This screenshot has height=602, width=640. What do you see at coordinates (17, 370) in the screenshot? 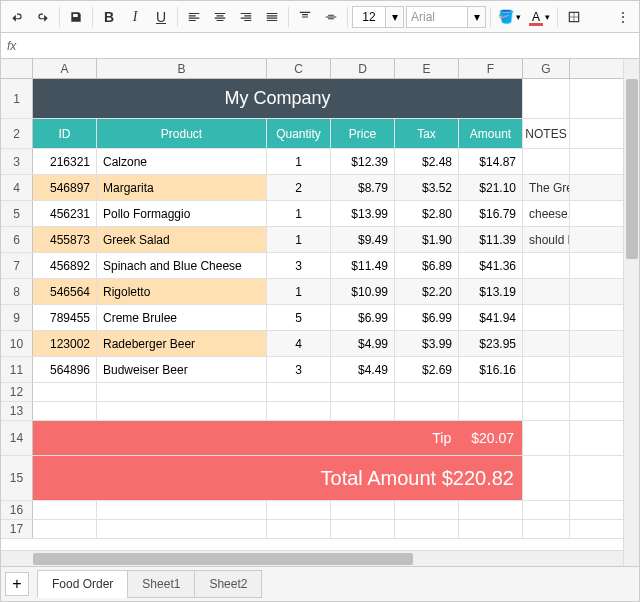
I see `row-header-11: 11` at bounding box center [17, 370].